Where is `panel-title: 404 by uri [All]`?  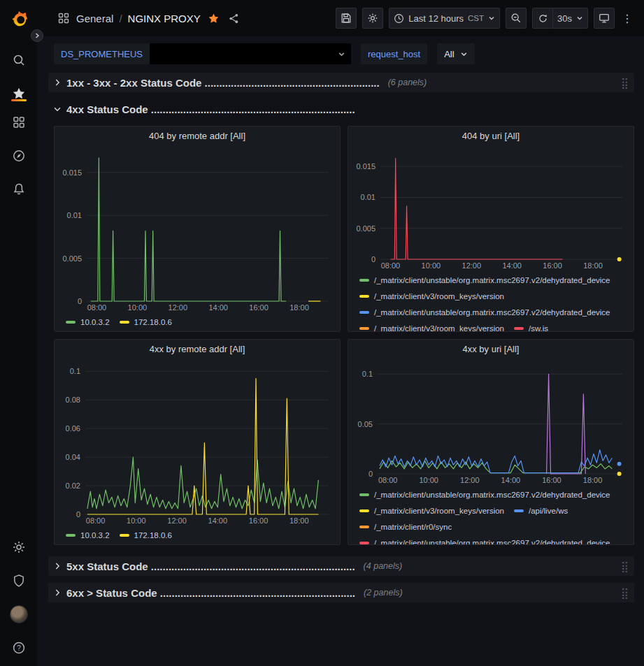 panel-title: 404 by uri [All] is located at coordinates (491, 136).